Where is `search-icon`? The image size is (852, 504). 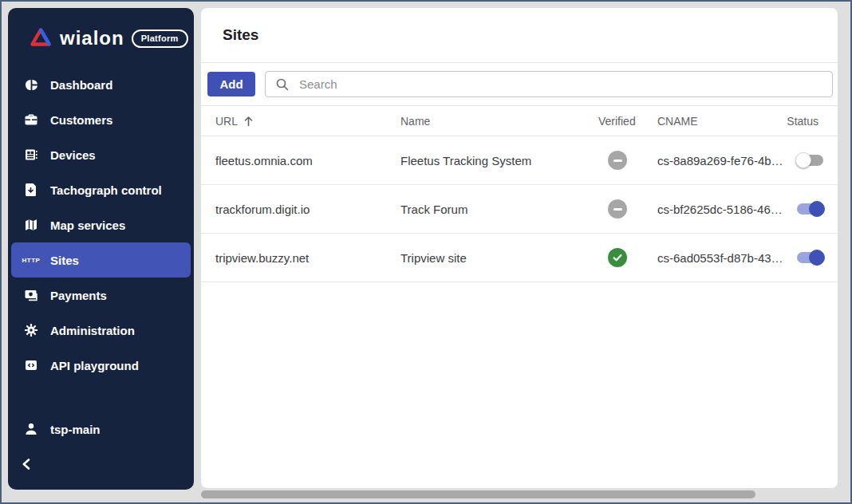 search-icon is located at coordinates (282, 85).